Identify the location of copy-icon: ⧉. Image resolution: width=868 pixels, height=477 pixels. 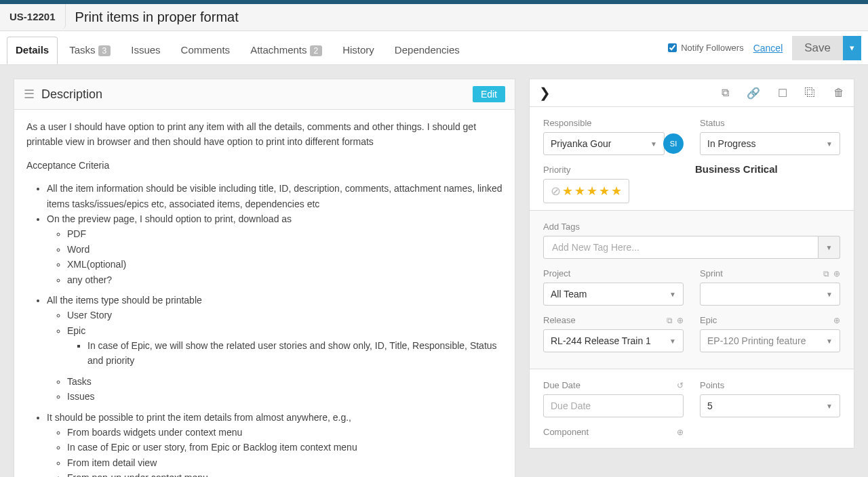
(726, 94).